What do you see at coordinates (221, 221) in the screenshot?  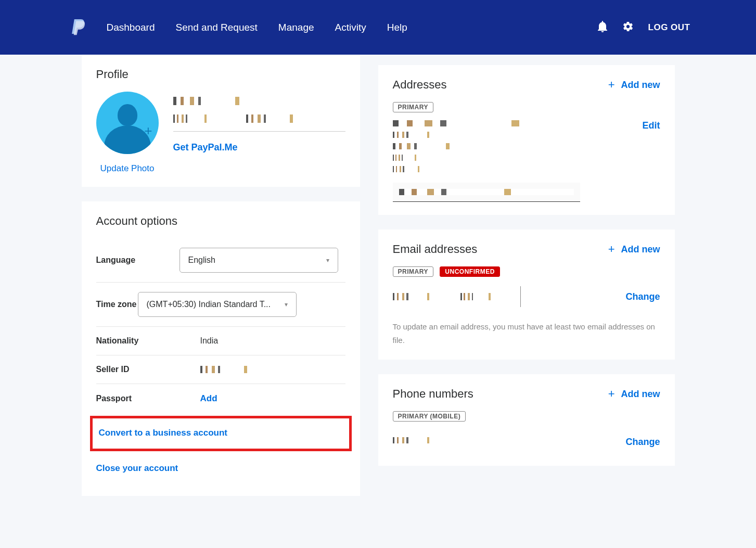 I see `account-options-title: Account options` at bounding box center [221, 221].